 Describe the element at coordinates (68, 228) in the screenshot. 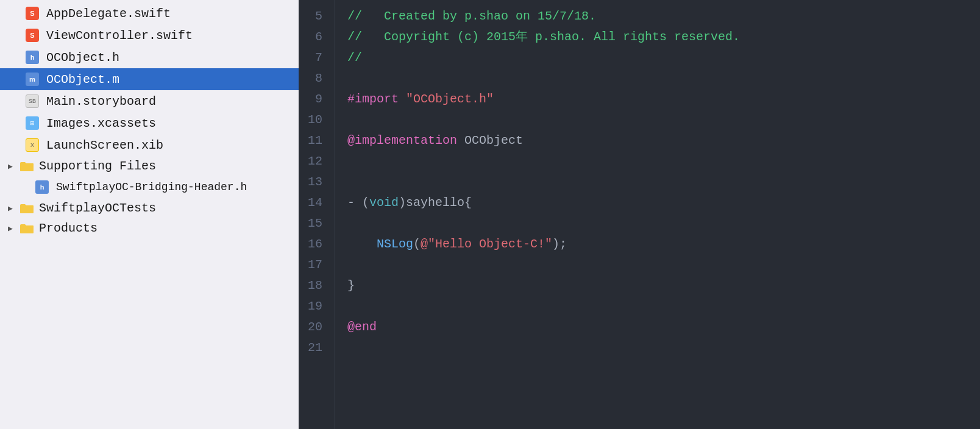

I see `sidebar-item-label: Products` at that location.